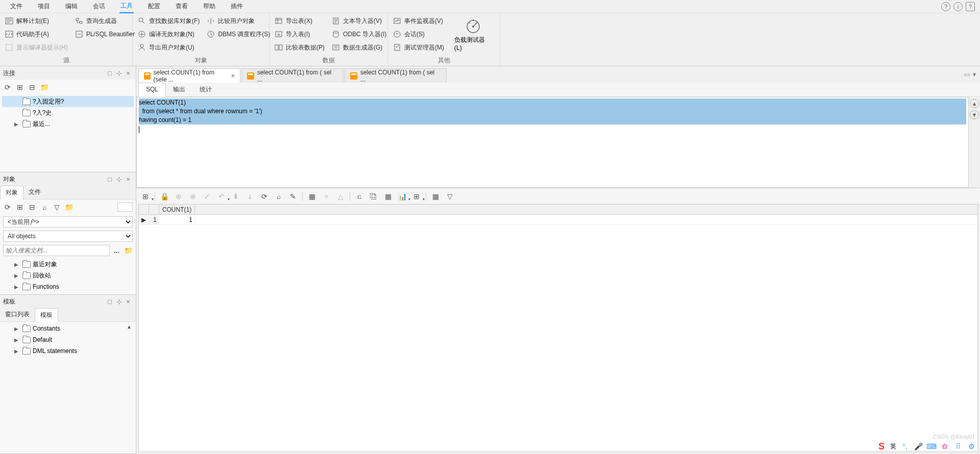 The height and width of the screenshot is (454, 980). What do you see at coordinates (182, 6) in the screenshot?
I see `menu-view: 查看` at bounding box center [182, 6].